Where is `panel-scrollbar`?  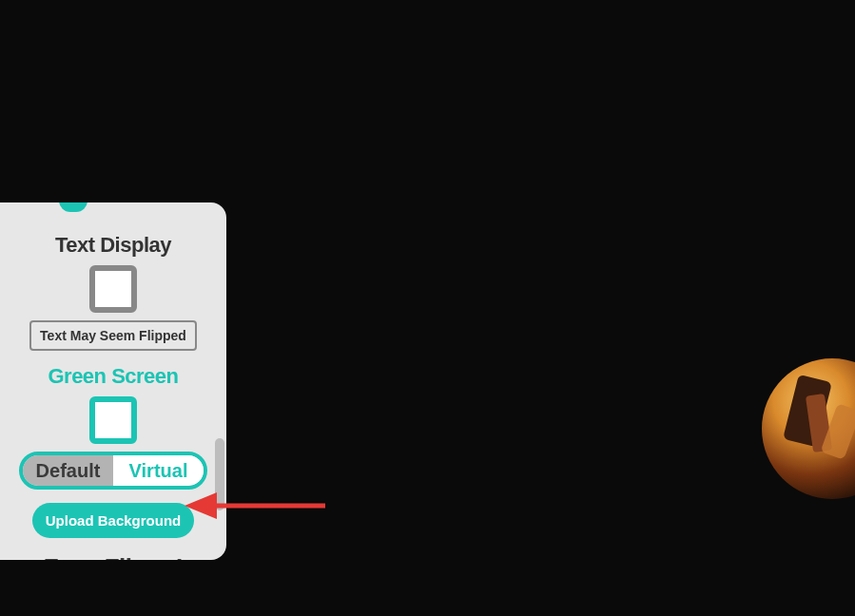 panel-scrollbar is located at coordinates (220, 474).